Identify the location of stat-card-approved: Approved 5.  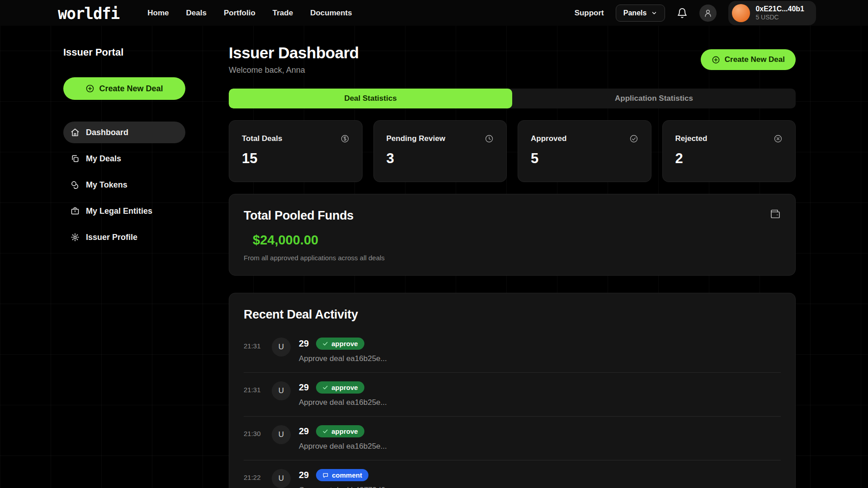
(585, 151).